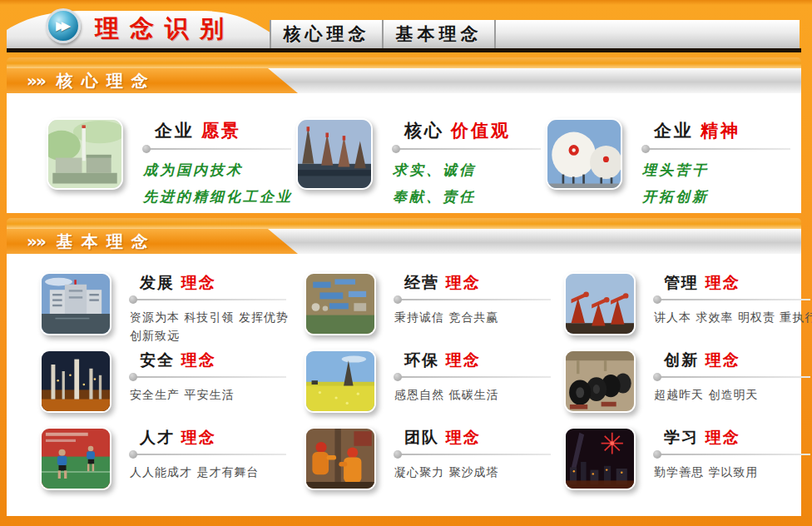 This screenshot has height=526, width=812. What do you see at coordinates (421, 166) in the screenshot?
I see `core-item-values: 核心价值观 求实、诚信 奉献、责任` at bounding box center [421, 166].